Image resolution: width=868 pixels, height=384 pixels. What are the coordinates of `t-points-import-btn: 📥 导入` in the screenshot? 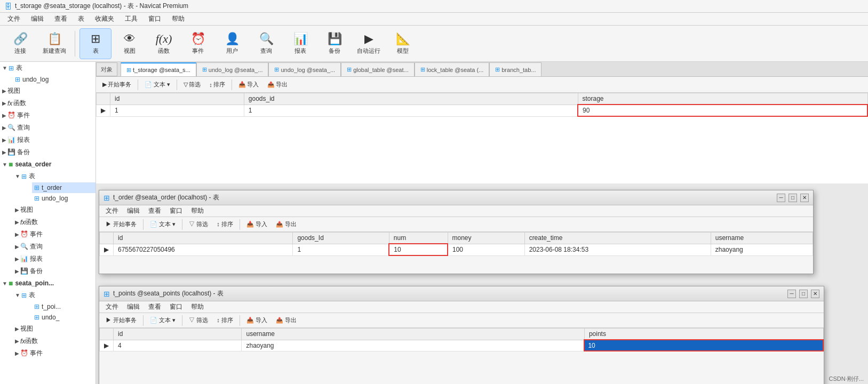 It's located at (257, 320).